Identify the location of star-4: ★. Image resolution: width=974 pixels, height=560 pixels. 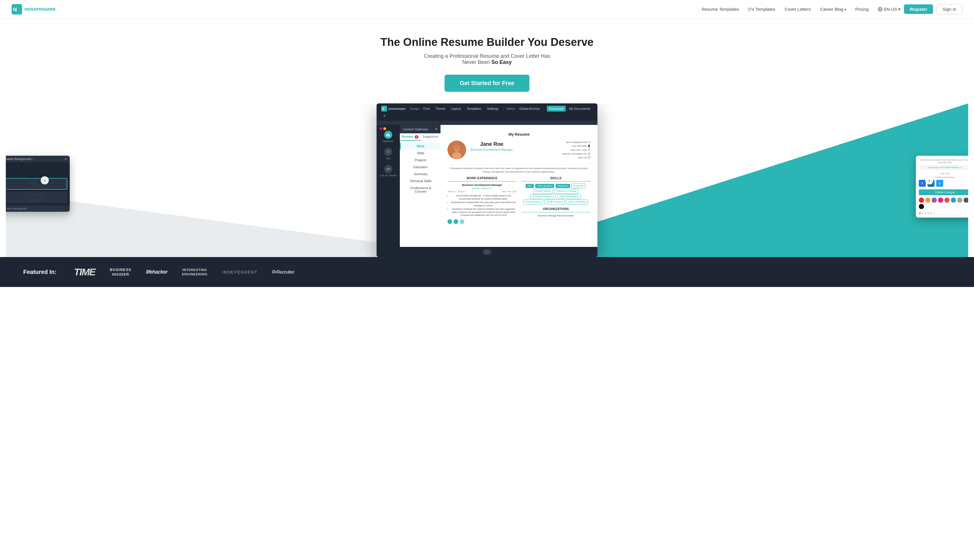
(931, 213).